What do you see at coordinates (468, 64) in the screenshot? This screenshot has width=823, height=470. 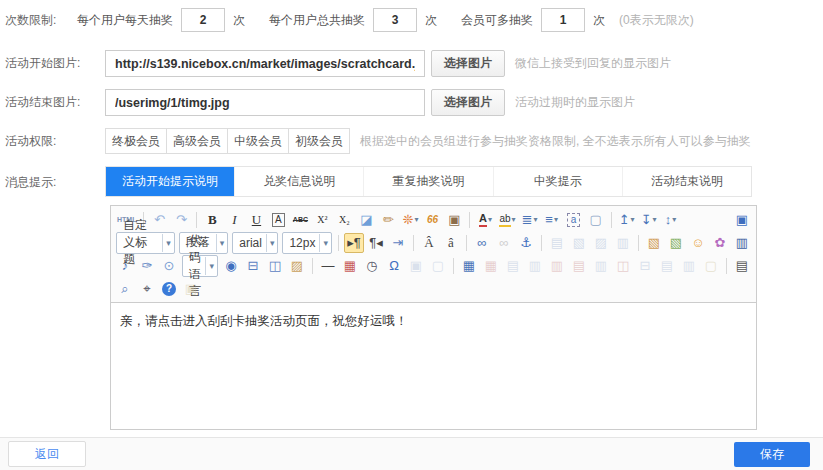 I see `start-image-pick-button: 选择图片` at bounding box center [468, 64].